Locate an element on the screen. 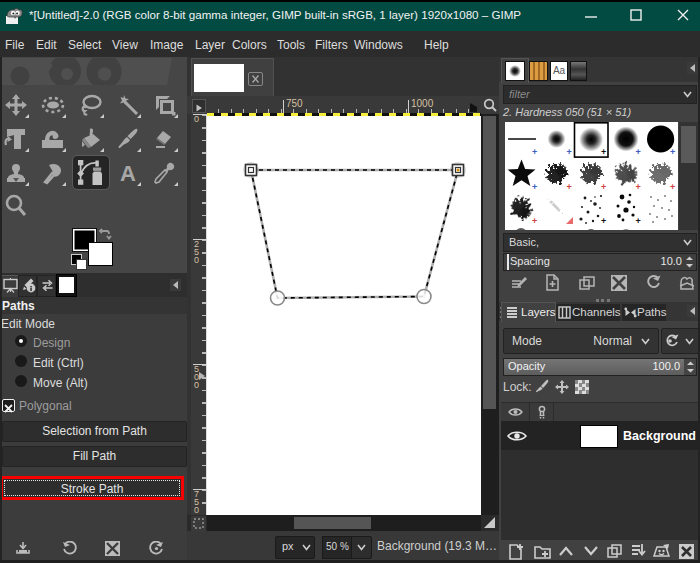 The image size is (700, 563). svg-text: A is located at coordinates (128, 173).